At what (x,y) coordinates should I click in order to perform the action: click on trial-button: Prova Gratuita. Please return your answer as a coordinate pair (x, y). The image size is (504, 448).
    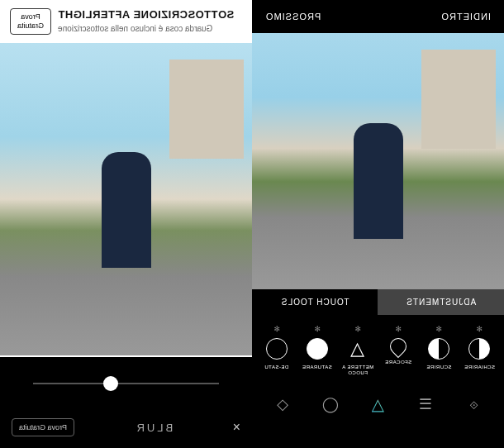
    Looking at the image, I should click on (31, 21).